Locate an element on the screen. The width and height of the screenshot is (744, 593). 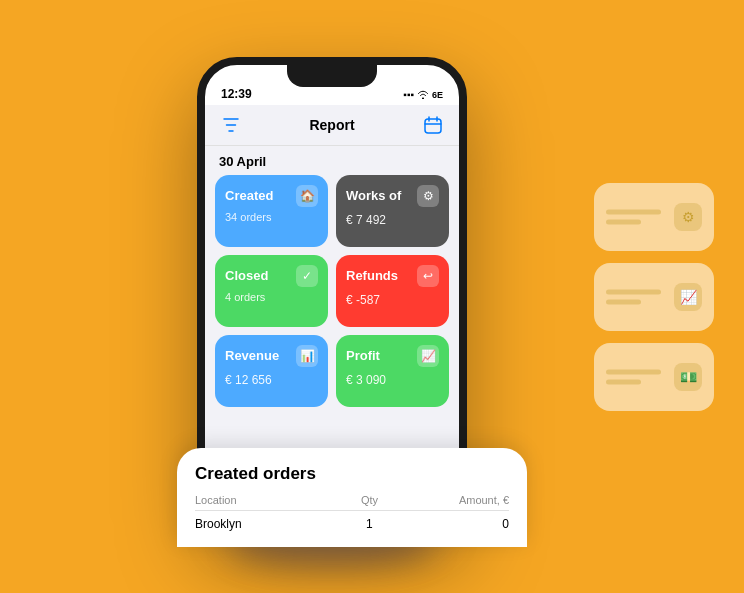
nav-title: Report is located at coordinates (332, 125).